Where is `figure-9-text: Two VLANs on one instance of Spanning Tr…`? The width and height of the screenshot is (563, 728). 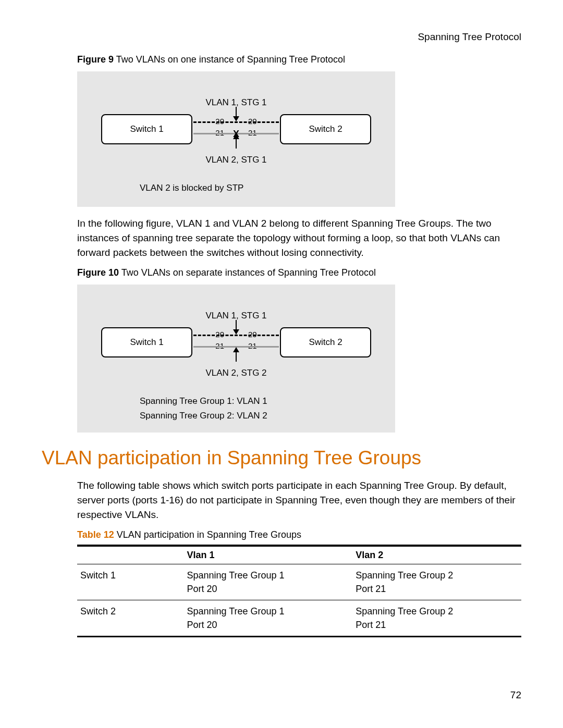
figure-9-text: Two VLANs on one instance of Spanning Tr… is located at coordinates (230, 59).